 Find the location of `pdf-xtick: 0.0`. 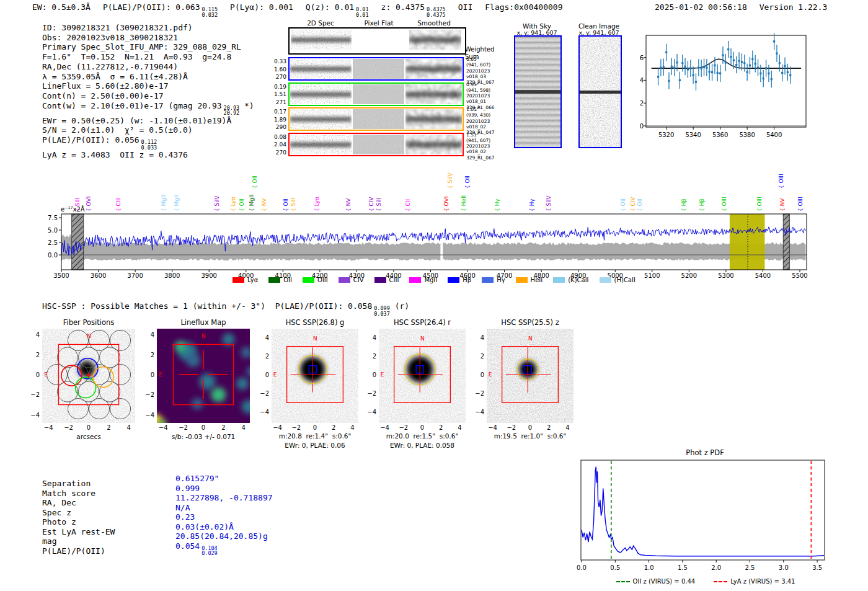

pdf-xtick: 0.0 is located at coordinates (582, 568).